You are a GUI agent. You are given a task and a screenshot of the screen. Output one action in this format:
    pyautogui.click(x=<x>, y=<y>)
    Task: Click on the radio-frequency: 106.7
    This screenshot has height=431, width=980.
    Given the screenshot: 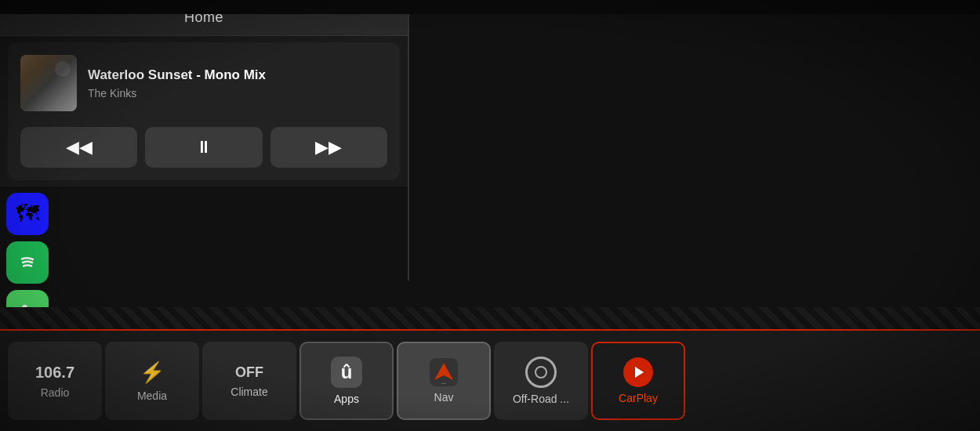 What is the action you would take?
    pyautogui.click(x=55, y=373)
    